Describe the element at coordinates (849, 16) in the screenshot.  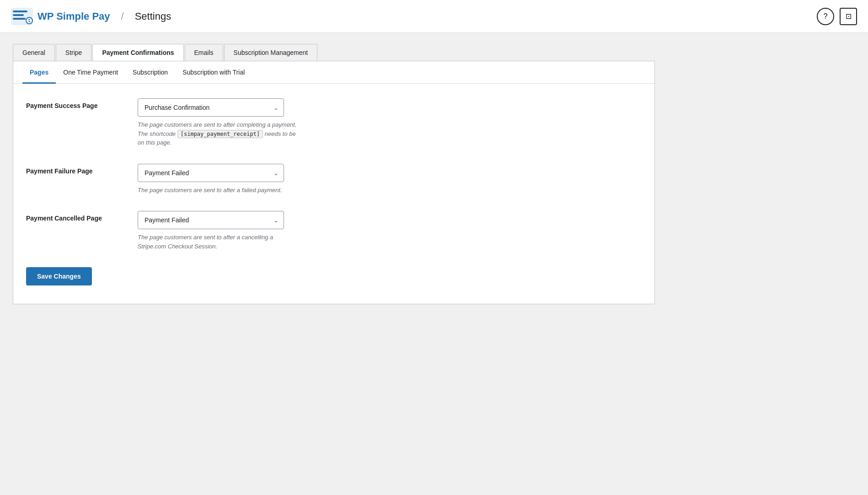
I see `screen-icon: ⊡` at that location.